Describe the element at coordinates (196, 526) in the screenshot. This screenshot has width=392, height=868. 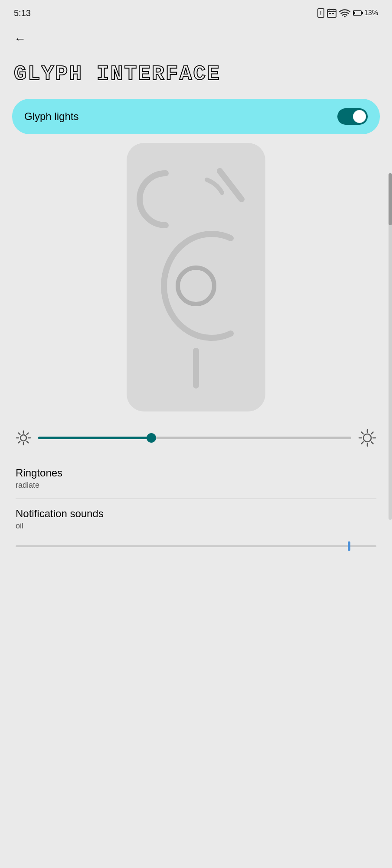
I see `notification-sounds-subtitle: oil` at that location.